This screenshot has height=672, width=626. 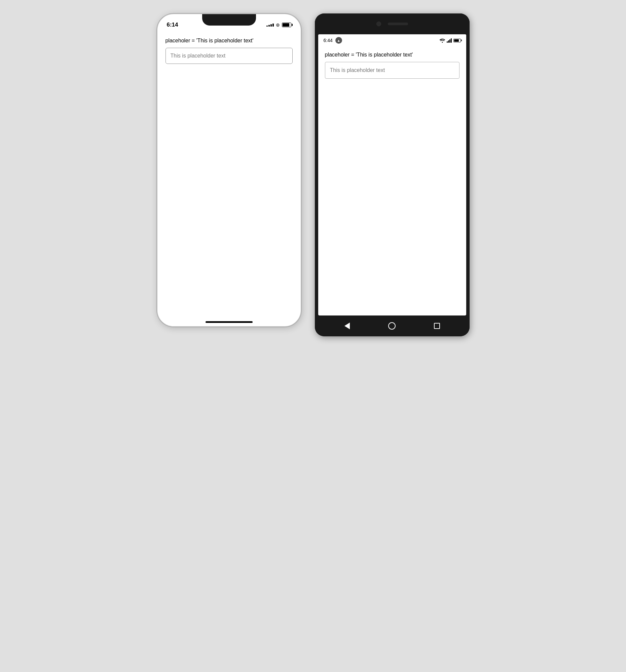 What do you see at coordinates (392, 55) in the screenshot?
I see `android-label: placeholer = 'This is placeholder text'` at bounding box center [392, 55].